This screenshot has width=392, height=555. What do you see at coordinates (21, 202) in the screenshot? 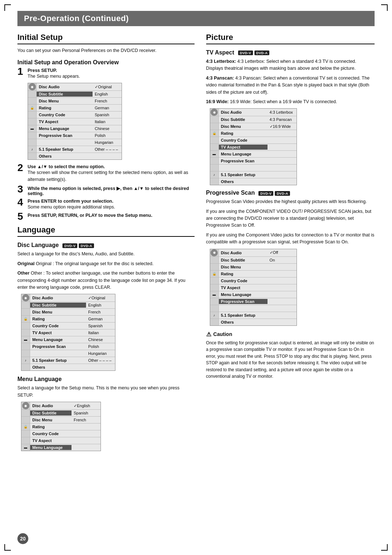
I see `step-4-number: 4` at bounding box center [21, 202].